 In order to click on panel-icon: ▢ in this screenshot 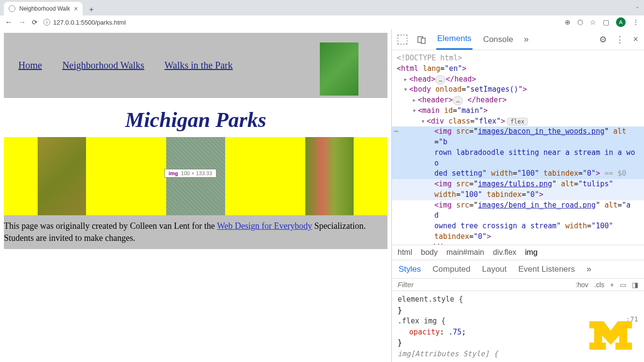, I will do `click(606, 22)`.